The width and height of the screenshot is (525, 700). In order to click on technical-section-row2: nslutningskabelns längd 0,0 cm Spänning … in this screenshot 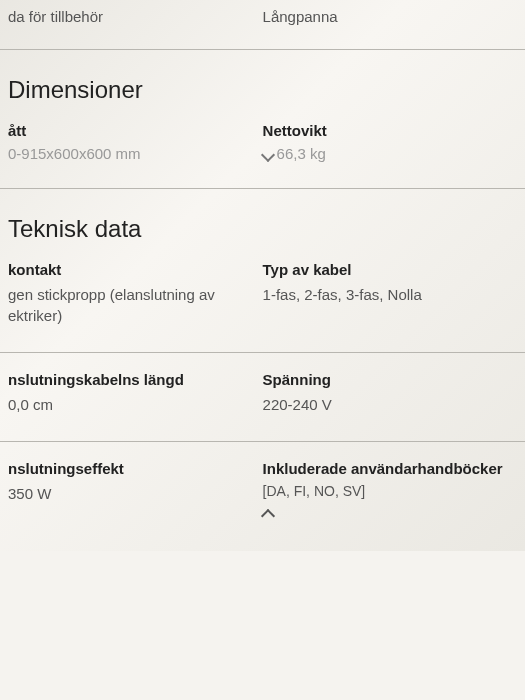, I will do `click(262, 398)`.